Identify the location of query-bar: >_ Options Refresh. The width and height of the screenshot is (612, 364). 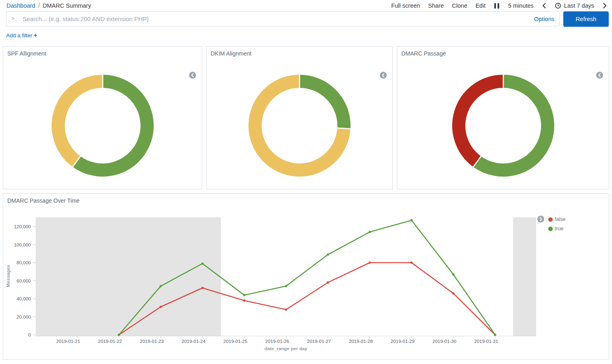
(308, 19).